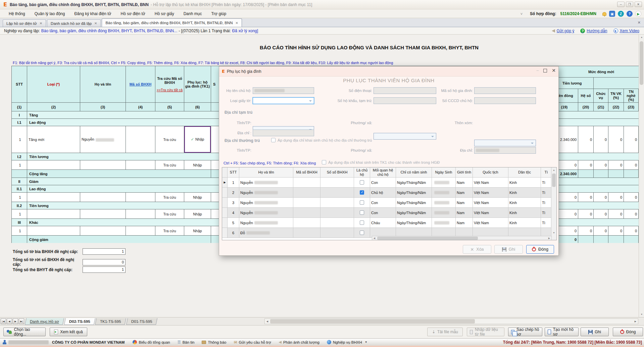 Image resolution: width=644 pixels, height=347 pixels. What do you see at coordinates (638, 14) in the screenshot?
I see `video-play-icon: ▶` at bounding box center [638, 14].